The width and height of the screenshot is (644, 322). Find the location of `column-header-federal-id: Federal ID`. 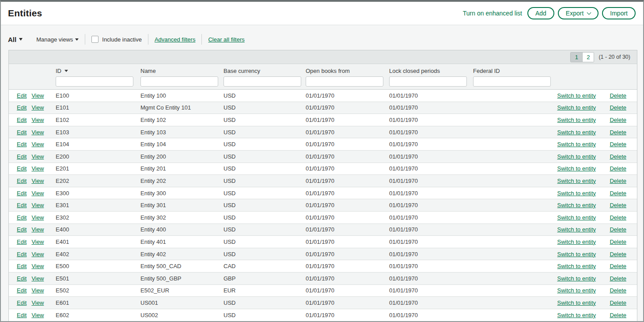

column-header-federal-id: Federal ID is located at coordinates (511, 71).